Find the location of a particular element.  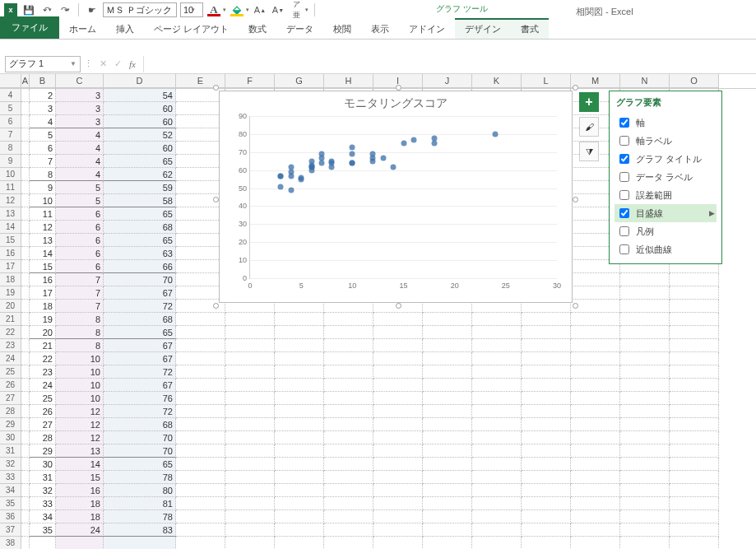

cell: 58 is located at coordinates (140, 201).